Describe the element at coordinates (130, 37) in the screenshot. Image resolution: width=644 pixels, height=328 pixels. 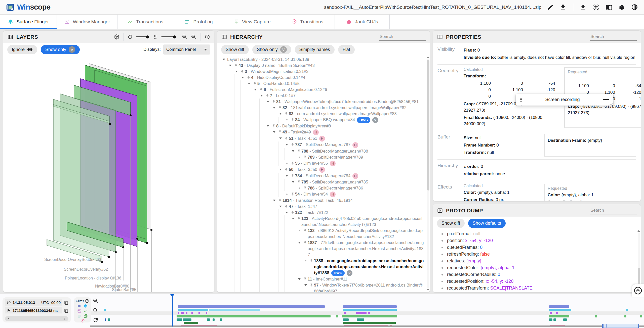
I see `rotation-icon` at that location.